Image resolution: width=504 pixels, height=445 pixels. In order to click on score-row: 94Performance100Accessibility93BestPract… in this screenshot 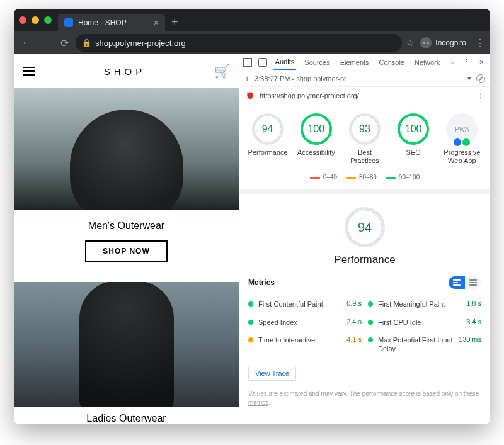, I will do `click(365, 137)`.